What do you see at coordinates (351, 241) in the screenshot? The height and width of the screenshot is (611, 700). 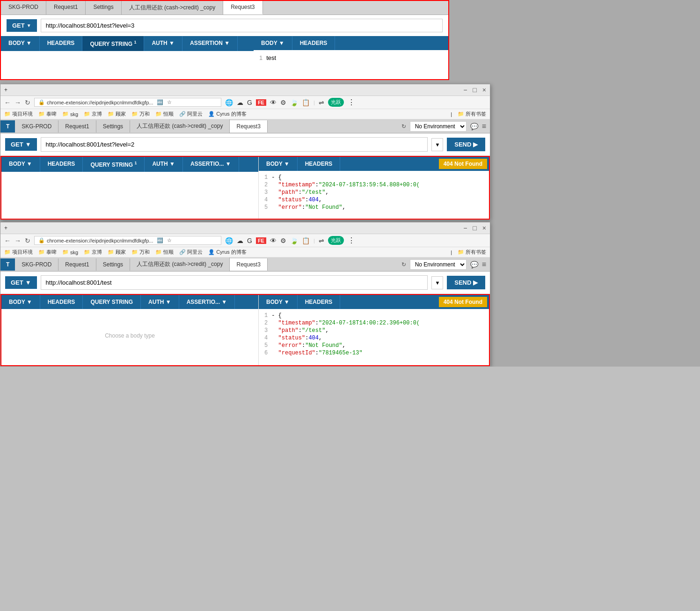 I see `more-icon-2: ⋮` at bounding box center [351, 241].